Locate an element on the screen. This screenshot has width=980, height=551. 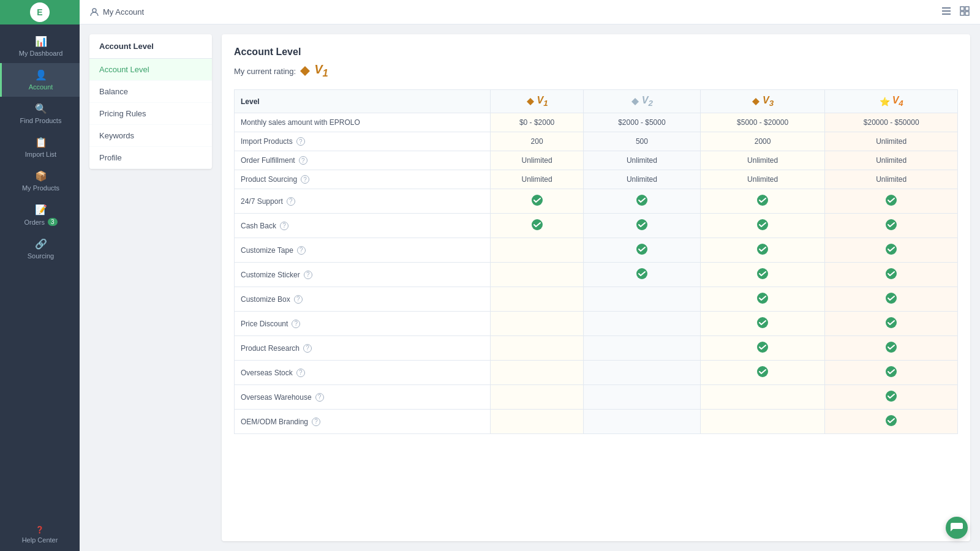
menu-item-pricing-rules: Pricing Rules is located at coordinates (151, 114).